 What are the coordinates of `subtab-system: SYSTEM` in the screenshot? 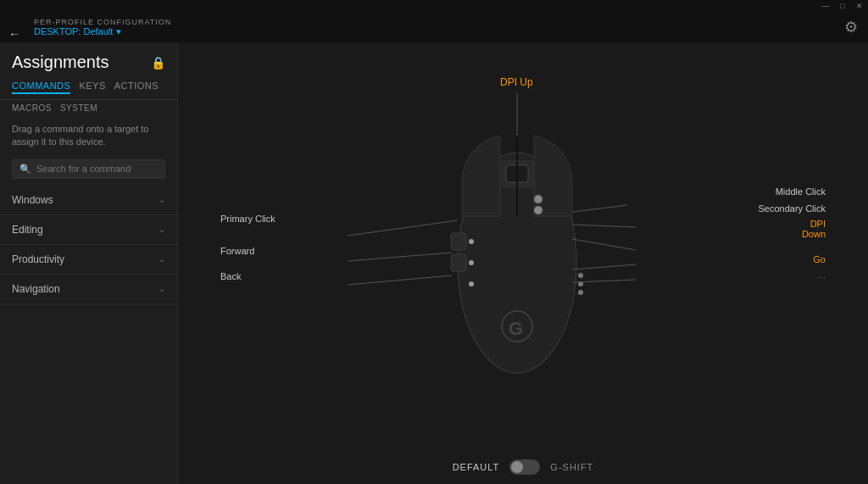 It's located at (79, 108).